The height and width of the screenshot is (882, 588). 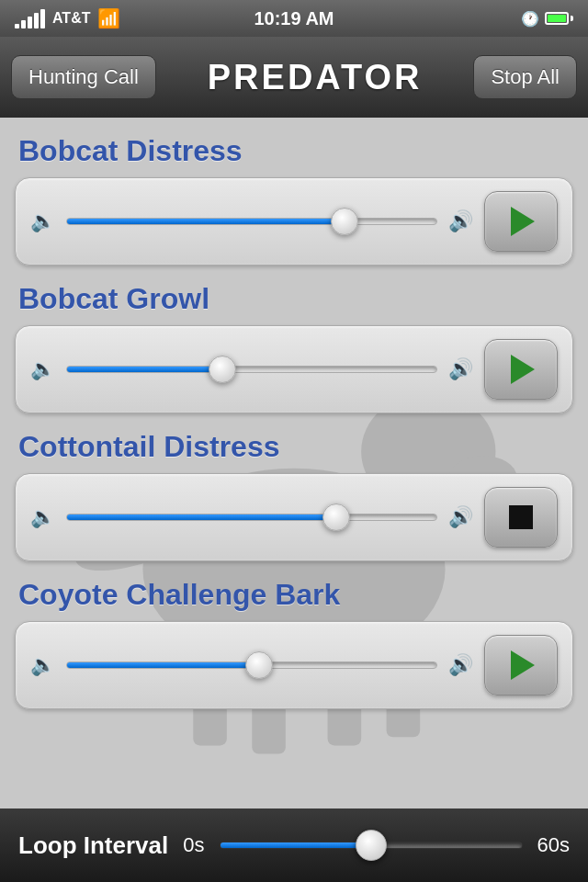 I want to click on sound-item-bobcat-distress: Bobcat Distress 🔈 🔊, so click(x=294, y=200).